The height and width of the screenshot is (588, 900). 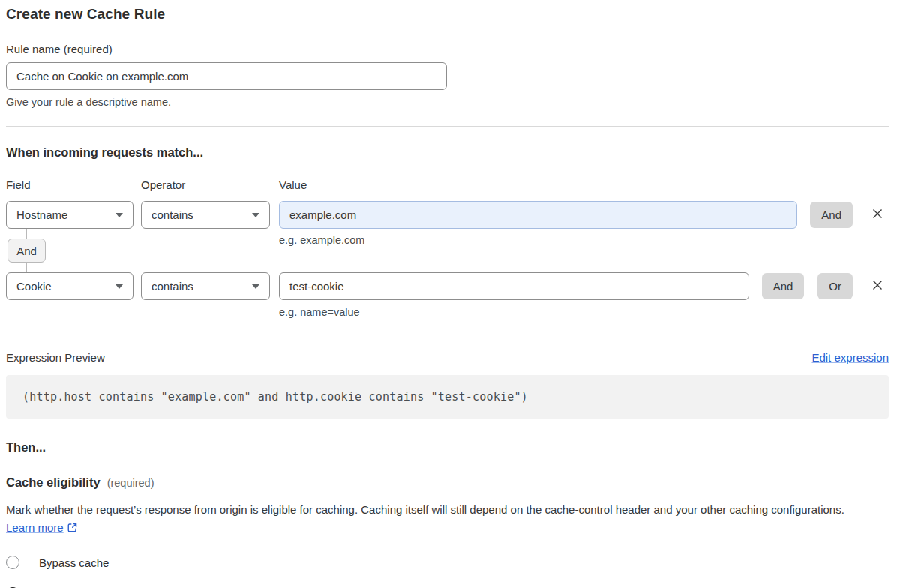 I want to click on expression-code: (http.host contains "example.com" and ht…, so click(x=275, y=397).